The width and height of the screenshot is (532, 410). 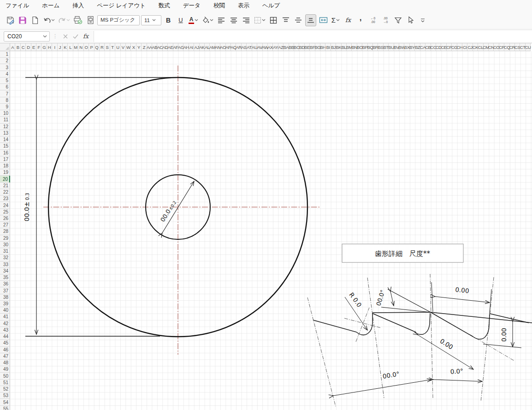 What do you see at coordinates (10, 20) in the screenshot?
I see `save-edit-button` at bounding box center [10, 20].